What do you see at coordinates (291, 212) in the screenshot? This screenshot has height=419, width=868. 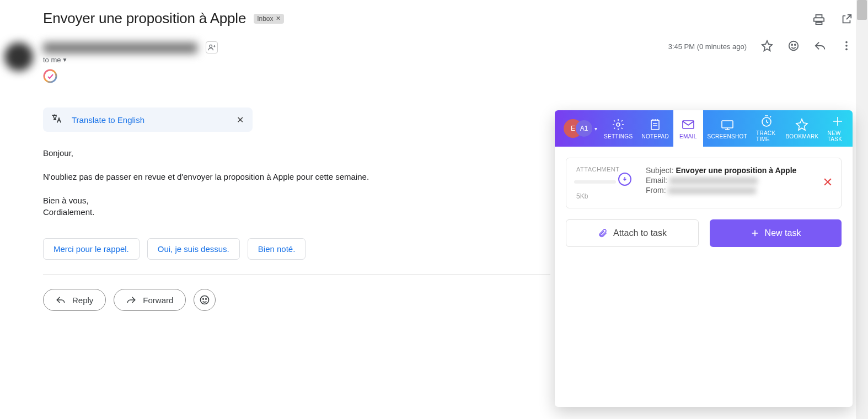 I see `email-signoff-2: Cordialement.` at bounding box center [291, 212].